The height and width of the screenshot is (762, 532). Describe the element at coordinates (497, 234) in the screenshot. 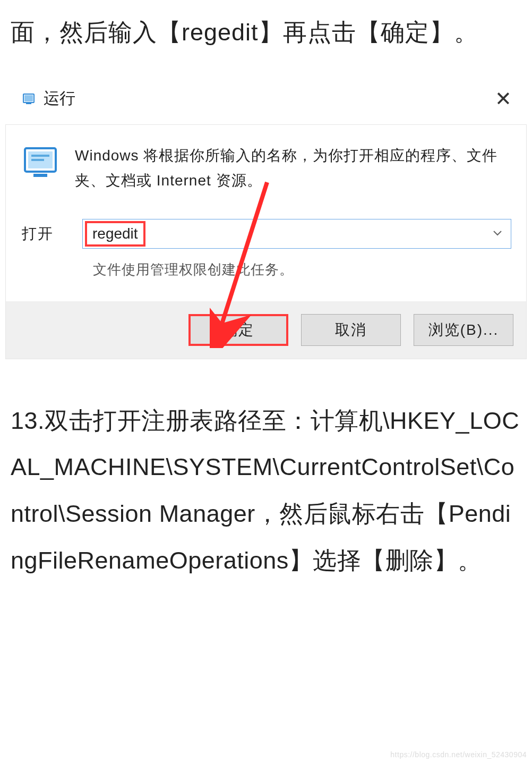

I see `chevron-down-icon` at that location.